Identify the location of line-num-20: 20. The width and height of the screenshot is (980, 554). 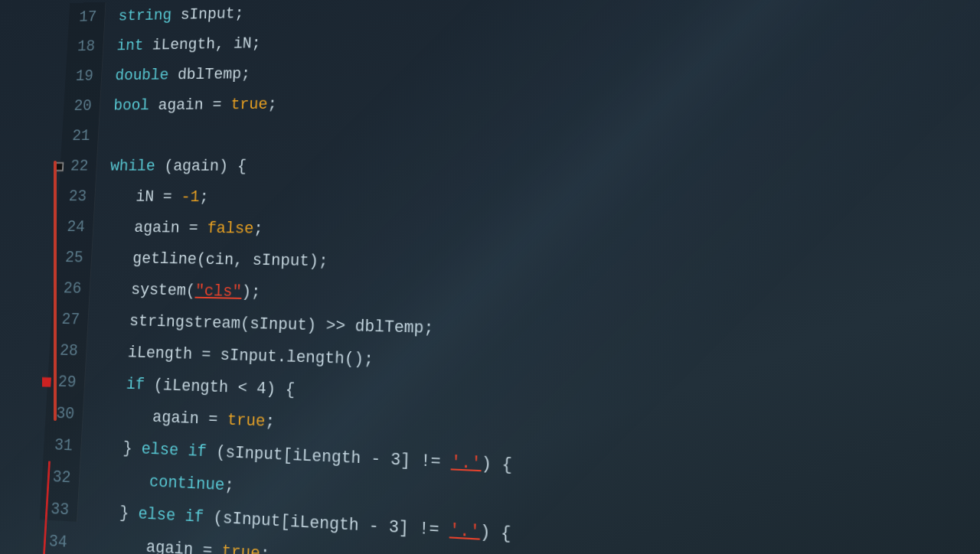
(80, 106).